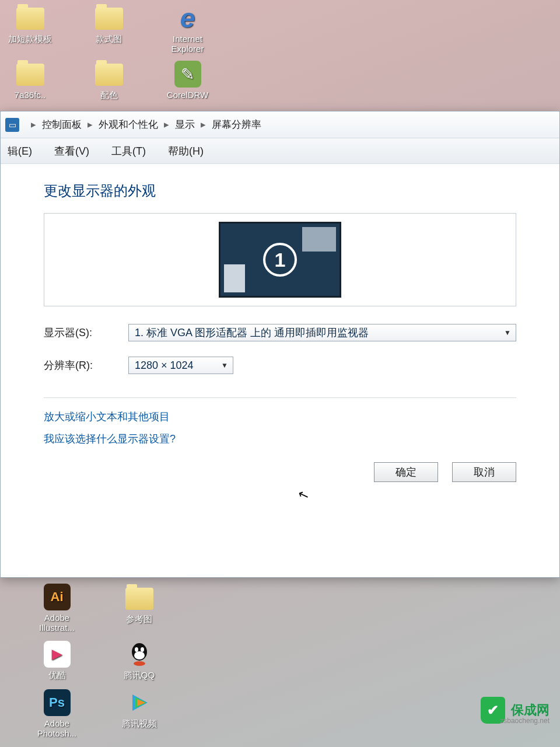 The width and height of the screenshot is (560, 747). Describe the element at coordinates (62, 125) in the screenshot. I see `breadcrumb-control-panel: 控制面板` at that location.